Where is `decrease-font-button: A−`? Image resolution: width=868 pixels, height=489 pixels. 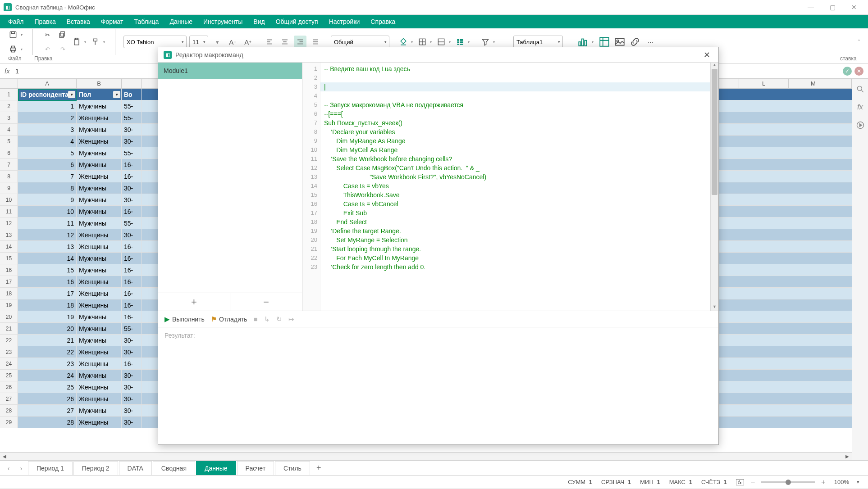 decrease-font-button: A− is located at coordinates (233, 42).